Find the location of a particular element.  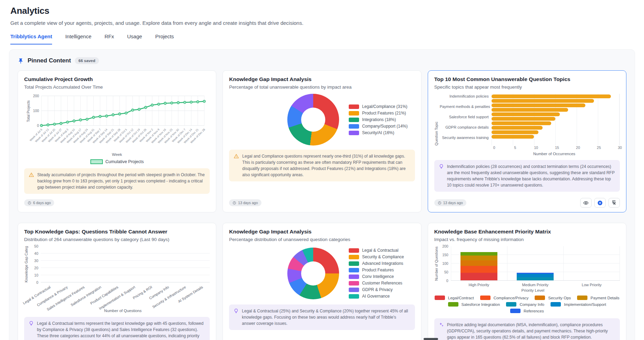

insight-text: Steady accumulation of projects througho… is located at coordinates (121, 181).